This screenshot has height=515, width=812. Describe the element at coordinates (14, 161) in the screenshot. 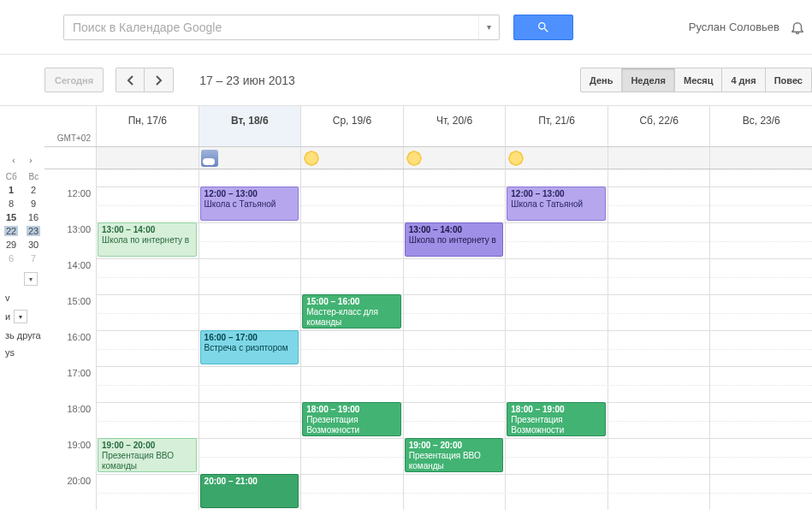

I see `mini-cal-prev: ‹` at that location.